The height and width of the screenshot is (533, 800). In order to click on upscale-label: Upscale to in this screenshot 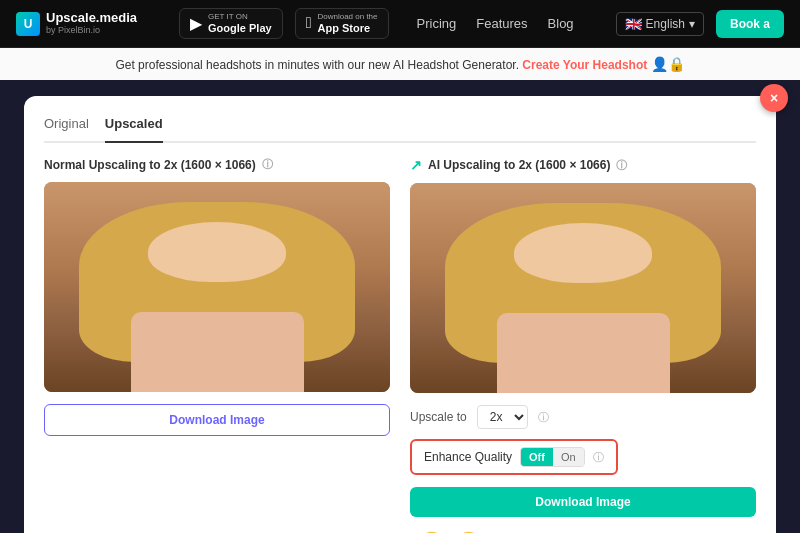, I will do `click(438, 417)`.